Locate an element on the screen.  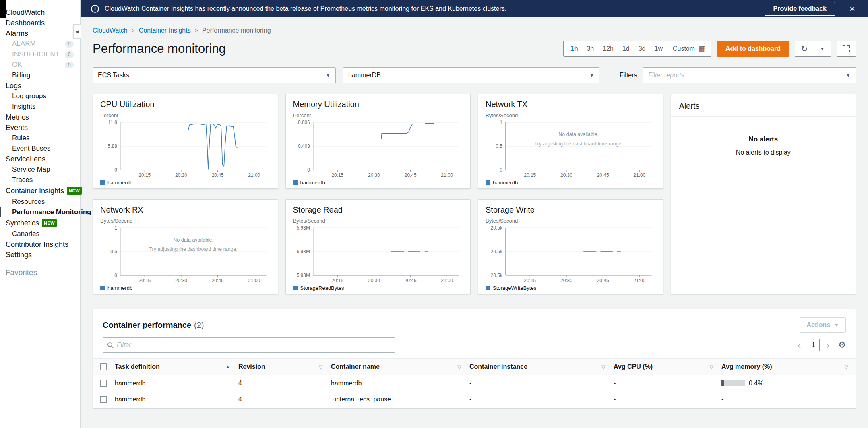
avg-memory-value: - is located at coordinates (722, 399).